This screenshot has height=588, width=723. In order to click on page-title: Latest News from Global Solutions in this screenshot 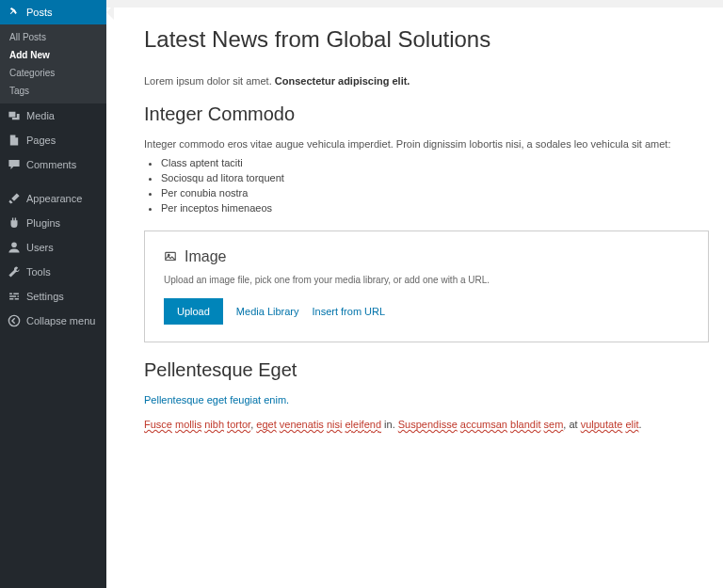, I will do `click(426, 40)`.